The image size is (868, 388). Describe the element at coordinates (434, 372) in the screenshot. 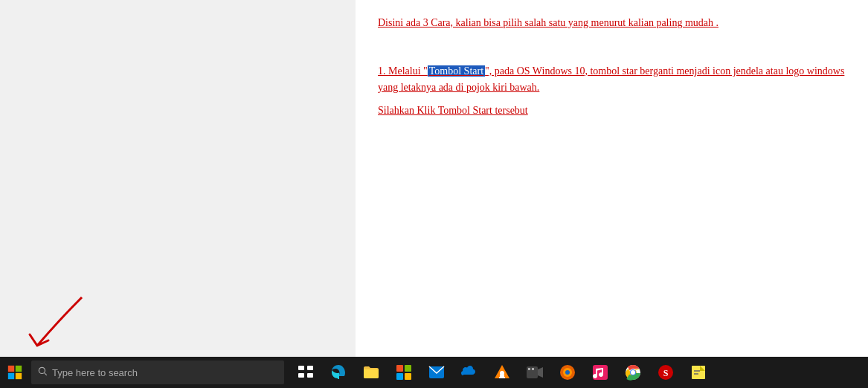

I see `taskbar: Type here to search` at that location.